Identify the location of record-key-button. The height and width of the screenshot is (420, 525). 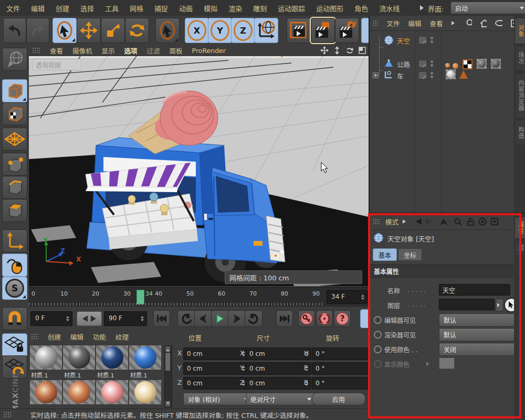
(307, 319).